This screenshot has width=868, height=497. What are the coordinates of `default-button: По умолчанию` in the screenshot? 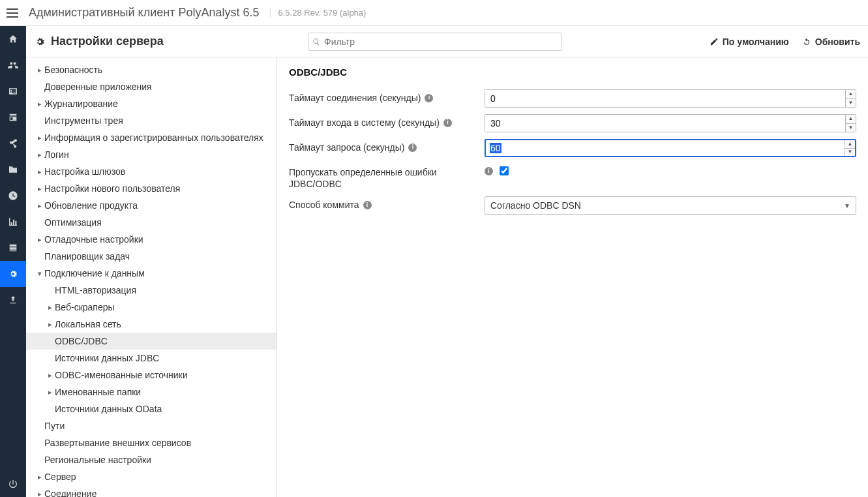 It's located at (749, 42).